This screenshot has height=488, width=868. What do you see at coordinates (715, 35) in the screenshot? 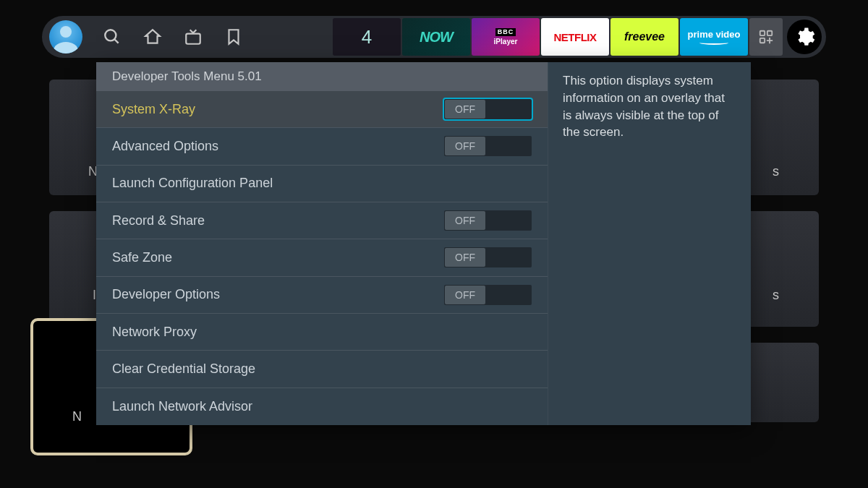
I see `prime-label: prime video` at bounding box center [715, 35].